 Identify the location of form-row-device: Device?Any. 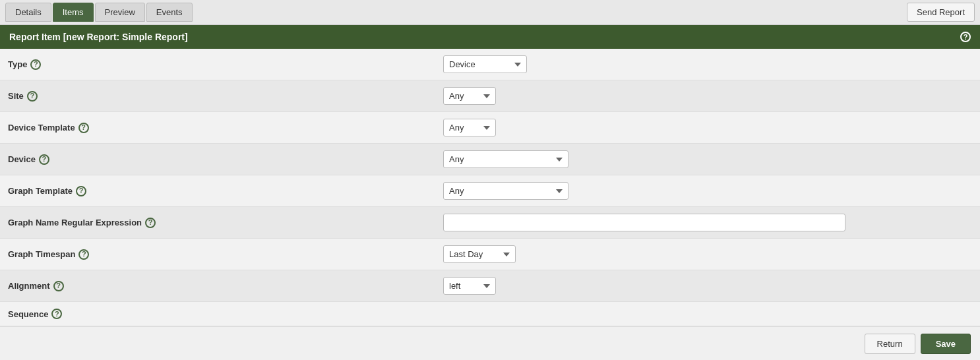
(490, 160).